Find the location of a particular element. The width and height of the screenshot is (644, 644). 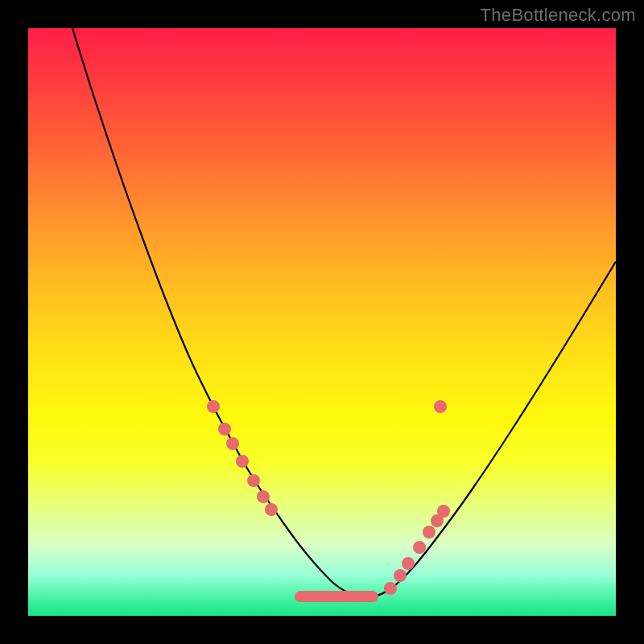

right-marker-cluster is located at coordinates (417, 497).